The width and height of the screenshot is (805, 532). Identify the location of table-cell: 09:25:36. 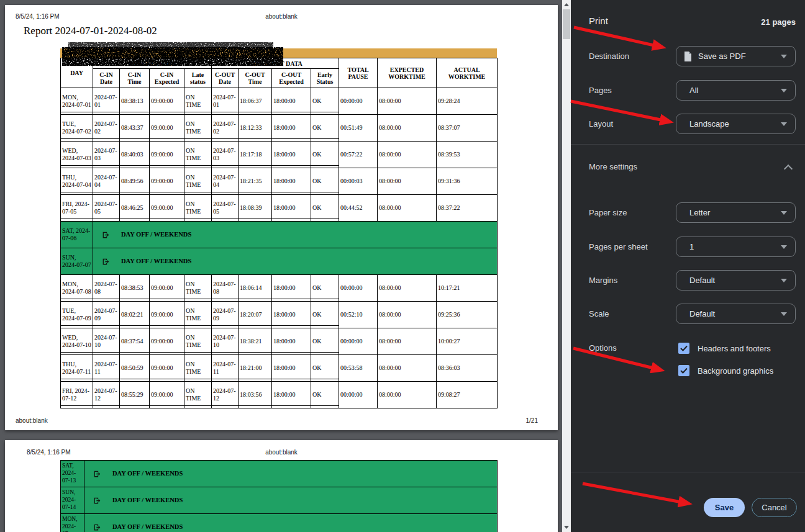
(467, 315).